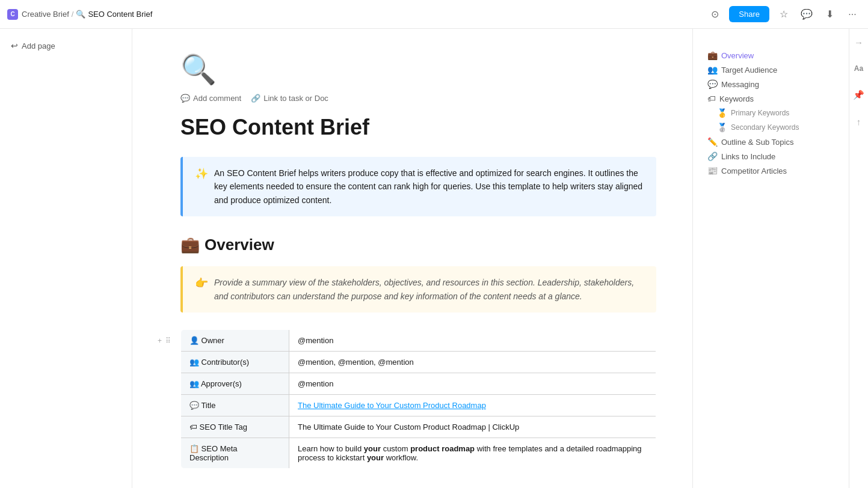 The width and height of the screenshot is (868, 488). What do you see at coordinates (419, 340) in the screenshot?
I see `table-row: 👤 Owner @mention` at bounding box center [419, 340].